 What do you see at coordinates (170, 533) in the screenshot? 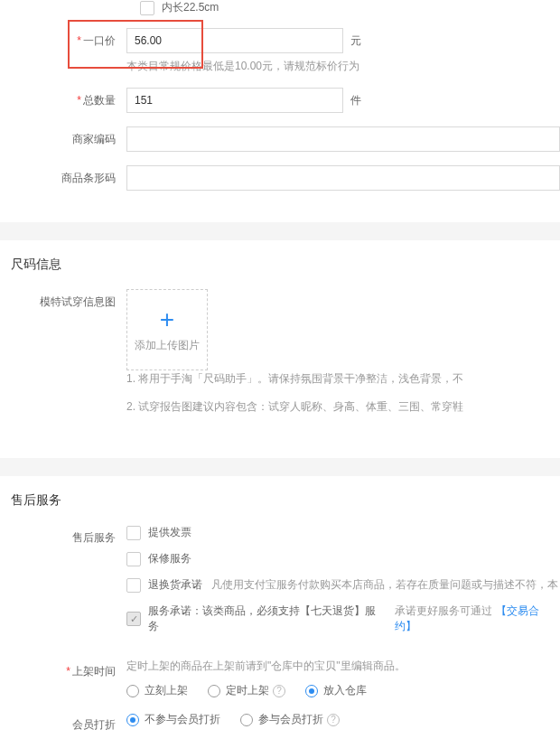
I see `invoice-label: 提供发票` at bounding box center [170, 533].